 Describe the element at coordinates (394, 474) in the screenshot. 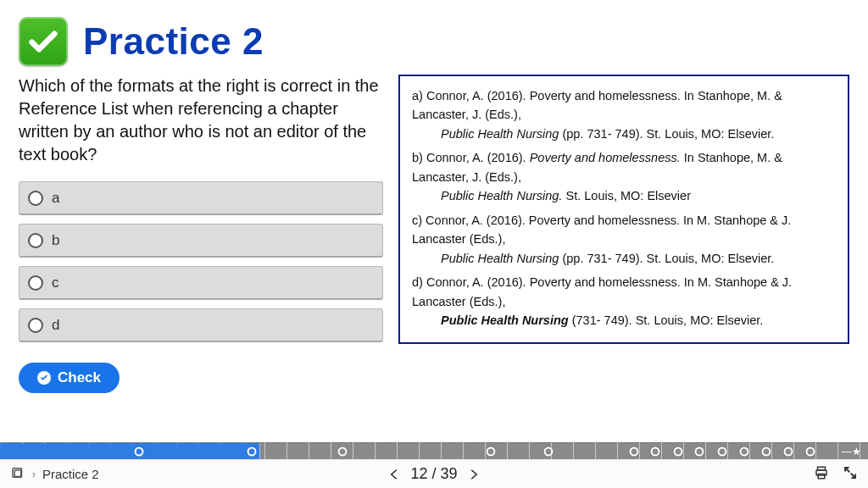

I see `prev-button` at that location.